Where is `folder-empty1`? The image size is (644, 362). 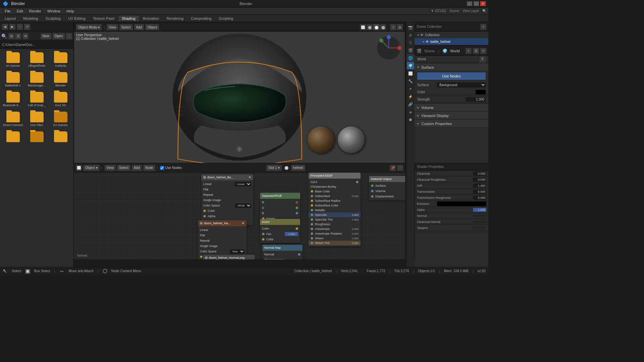
folder-empty1 is located at coordinates (13, 137).